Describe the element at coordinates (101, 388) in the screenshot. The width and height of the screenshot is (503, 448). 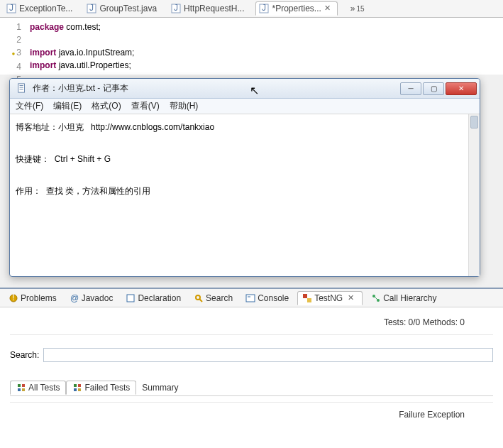
I see `tab-failed-tests: Failed Tests` at that location.